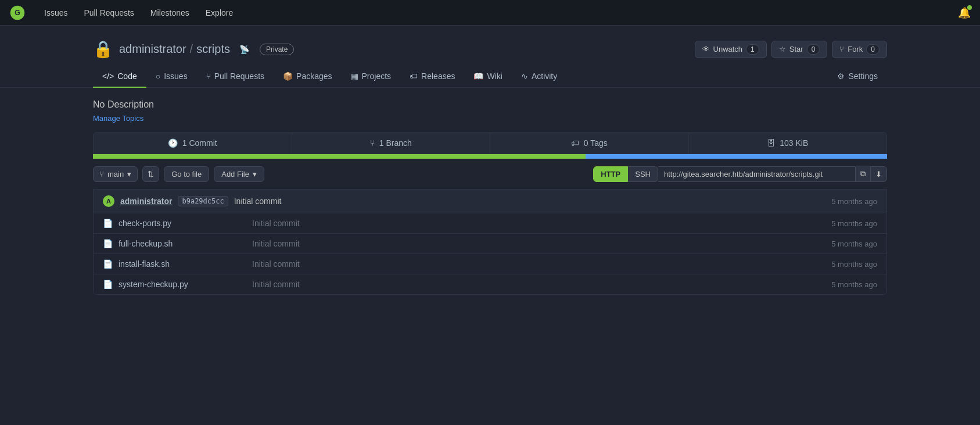 The height and width of the screenshot is (425, 980). Describe the element at coordinates (490, 284) in the screenshot. I see `table-row: 📄 system-checkup.py Initial commit 5 mon…` at that location.